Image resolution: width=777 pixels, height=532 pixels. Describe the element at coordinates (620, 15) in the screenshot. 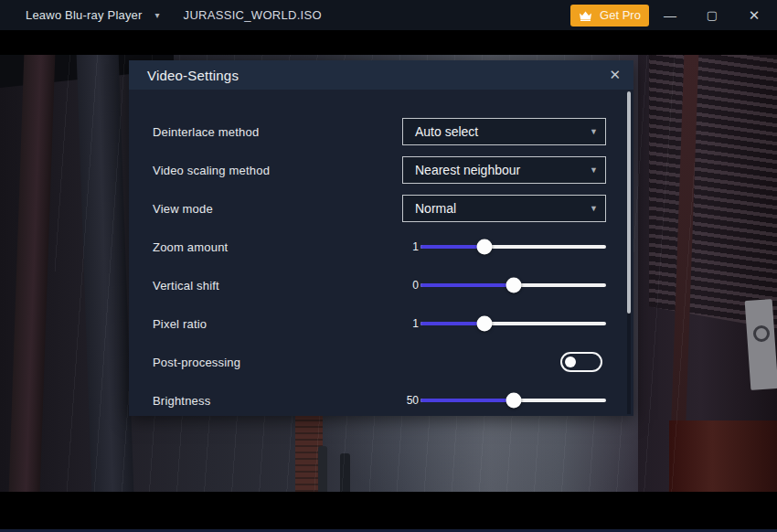

I see `get-pro-label: Get Pro` at that location.